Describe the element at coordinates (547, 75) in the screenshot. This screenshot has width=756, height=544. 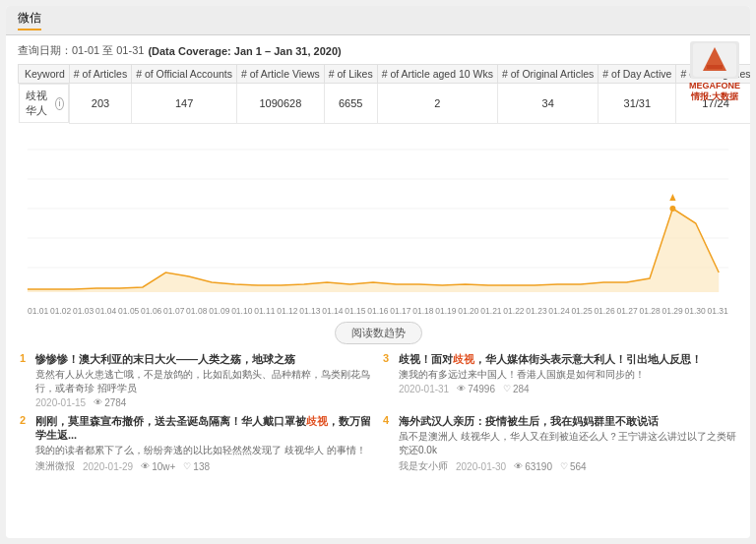
I see `col-original: # of Original Articles` at that location.